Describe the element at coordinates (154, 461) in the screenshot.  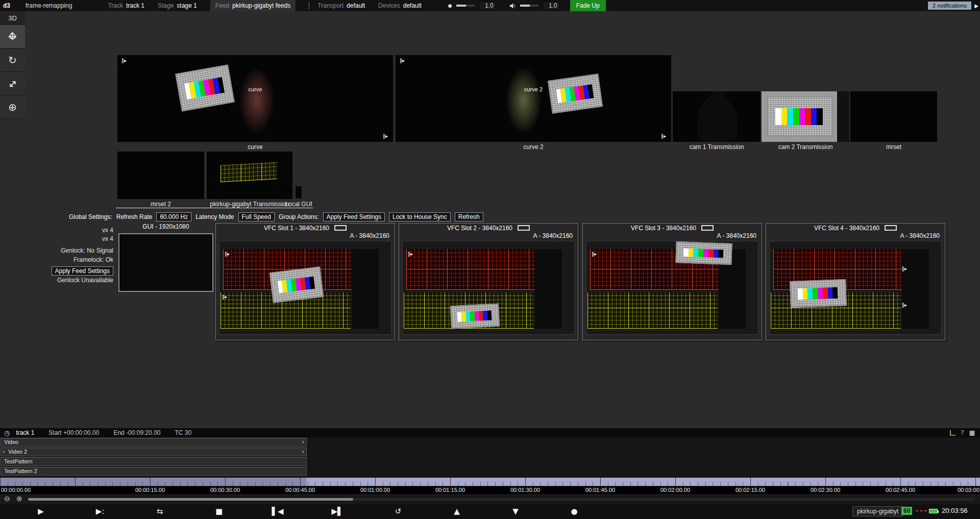
I see `layer-row-testpattern: TestPattern` at that location.